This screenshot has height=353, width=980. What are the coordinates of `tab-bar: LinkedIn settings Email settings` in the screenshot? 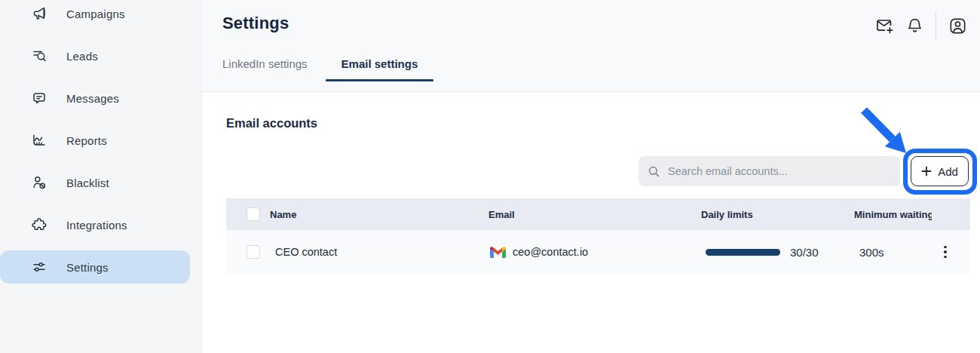 It's located at (333, 68).